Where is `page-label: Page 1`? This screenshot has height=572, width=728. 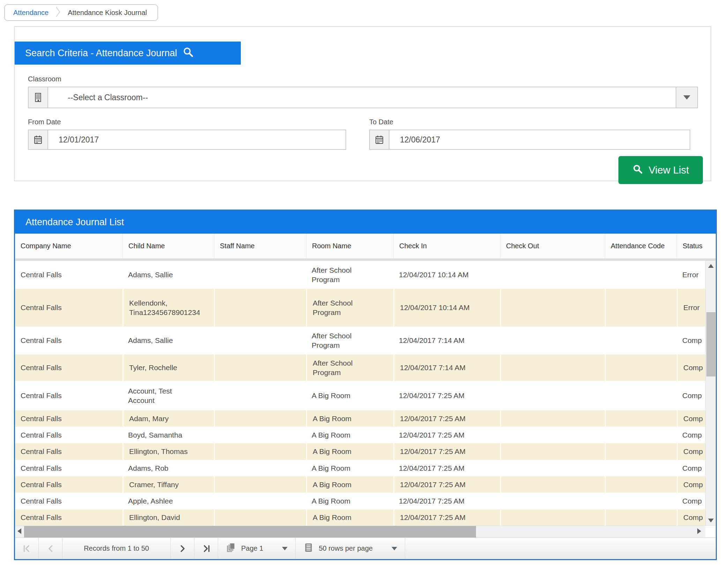
page-label: Page 1 is located at coordinates (252, 548).